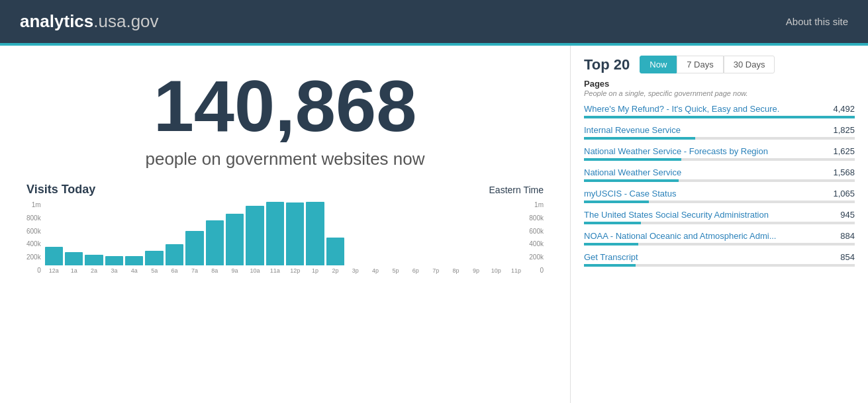 This screenshot has height=403, width=868. I want to click on page-link: National Weather Service, so click(708, 172).